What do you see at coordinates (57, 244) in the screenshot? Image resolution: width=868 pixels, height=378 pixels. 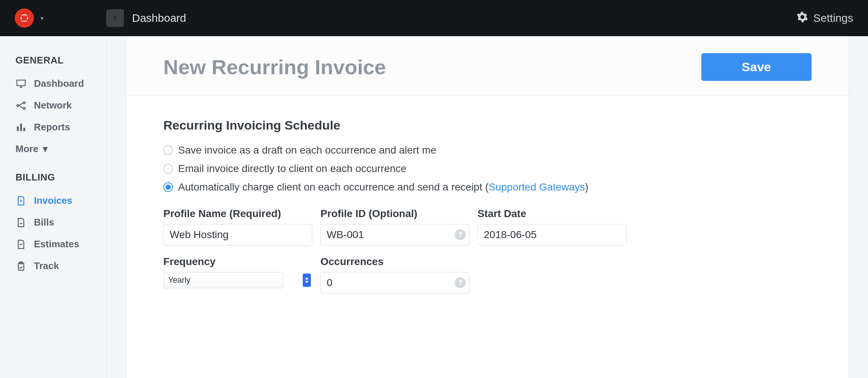 I see `sidebar-item-label: Estimates` at bounding box center [57, 244].